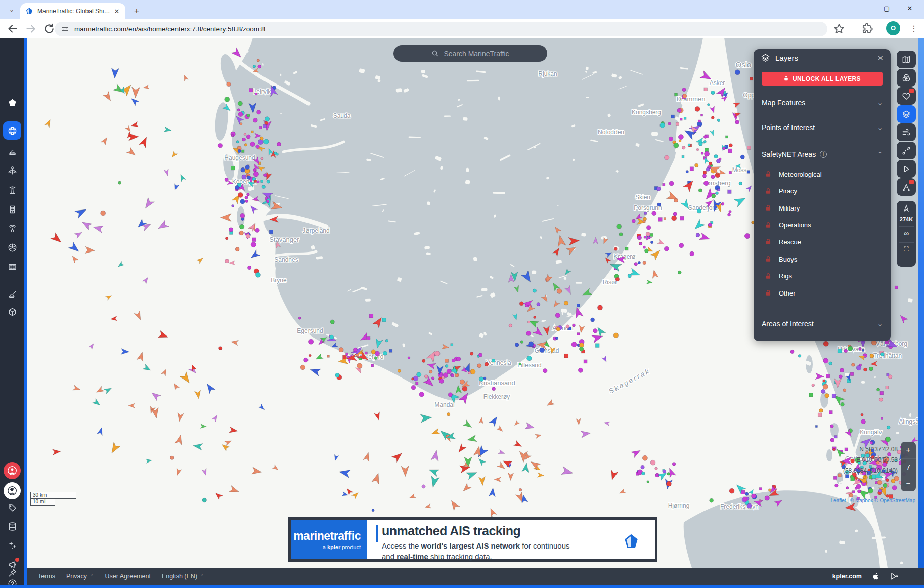  What do you see at coordinates (867, 29) in the screenshot?
I see `extensions-puzzle-icon` at bounding box center [867, 29].